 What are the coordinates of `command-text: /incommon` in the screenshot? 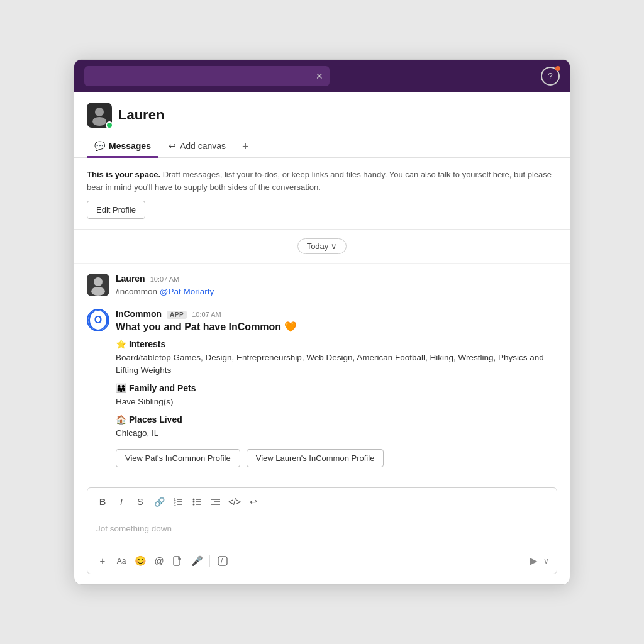 It's located at (136, 292).